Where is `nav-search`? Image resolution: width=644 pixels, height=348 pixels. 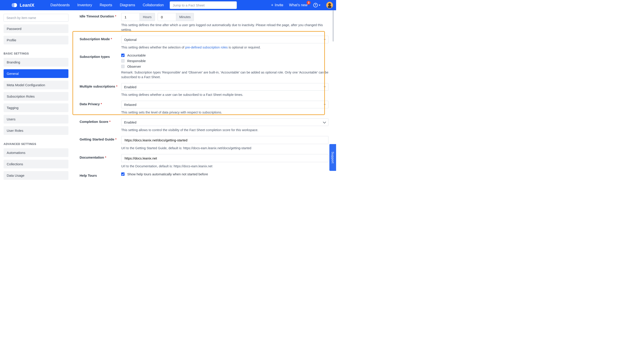 nav-search is located at coordinates (203, 5).